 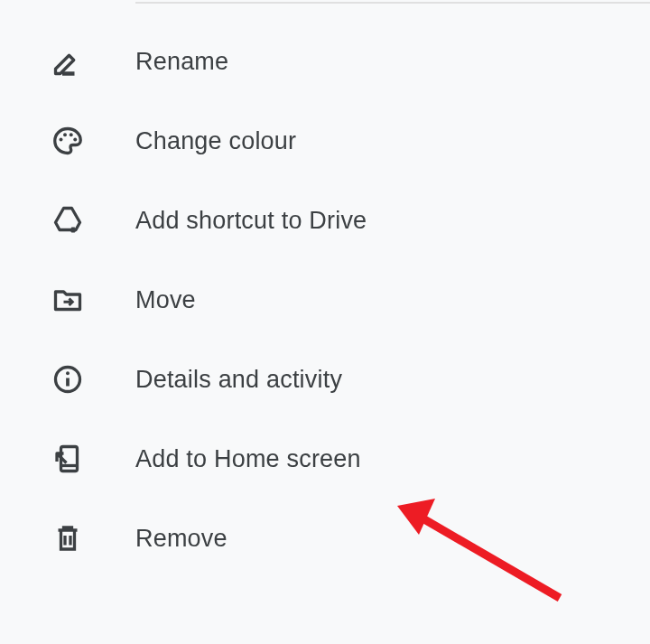 I want to click on move-folder-icon, so click(x=68, y=300).